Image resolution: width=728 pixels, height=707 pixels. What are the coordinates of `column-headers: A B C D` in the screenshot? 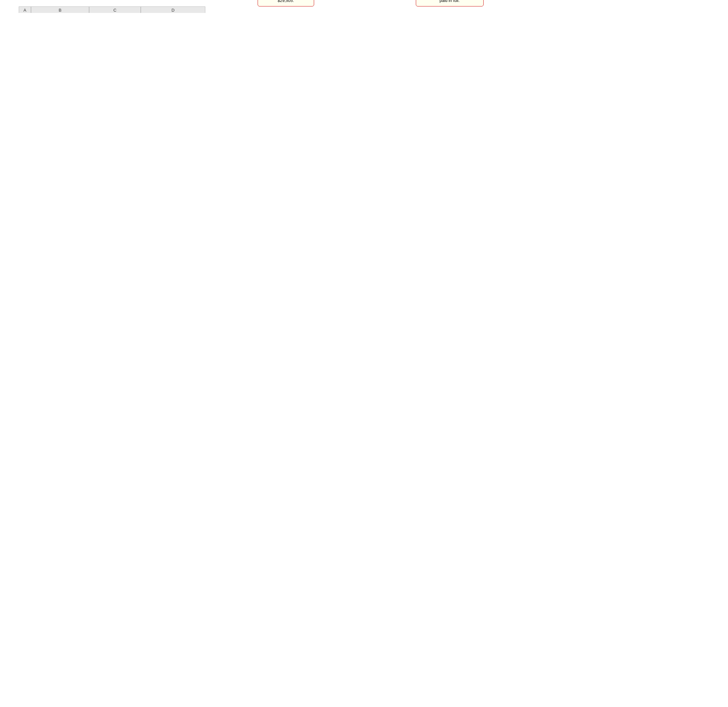 It's located at (145, 10).